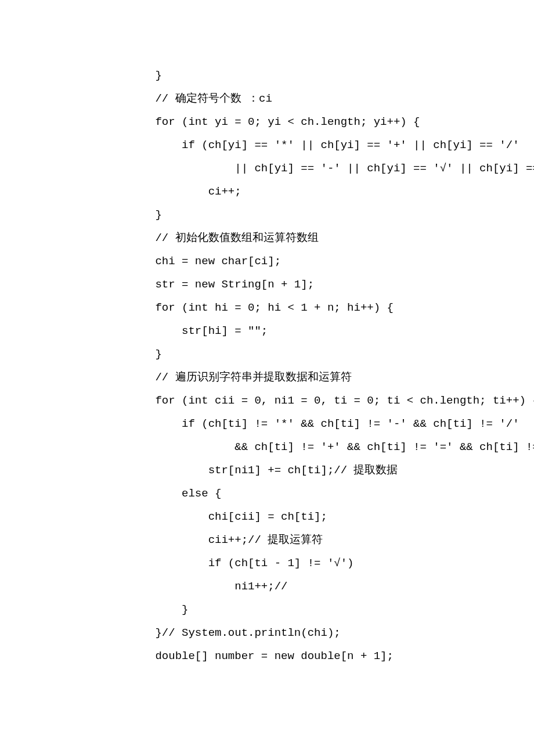  What do you see at coordinates (267, 377) in the screenshot?
I see `code-line: // 遍历识别字符串并提取数据和运算符` at bounding box center [267, 377].